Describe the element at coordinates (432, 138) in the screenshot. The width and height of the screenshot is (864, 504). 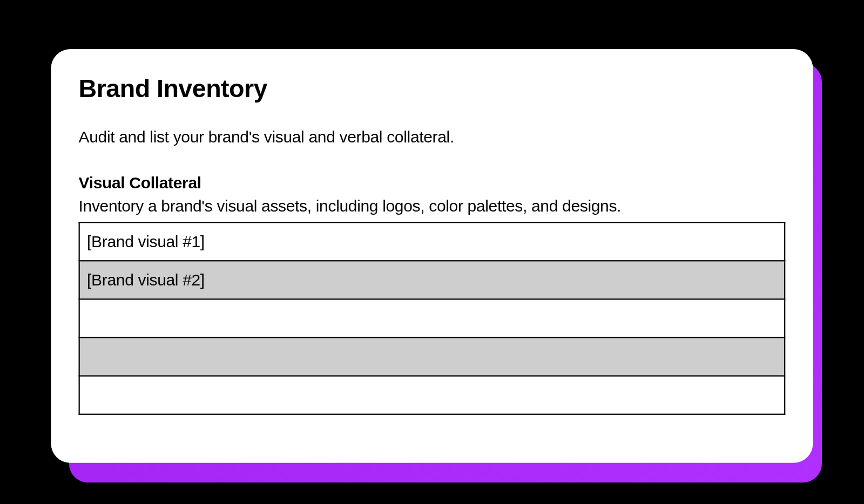
I see `page-description: Audit and list your brand's visual and v…` at that location.